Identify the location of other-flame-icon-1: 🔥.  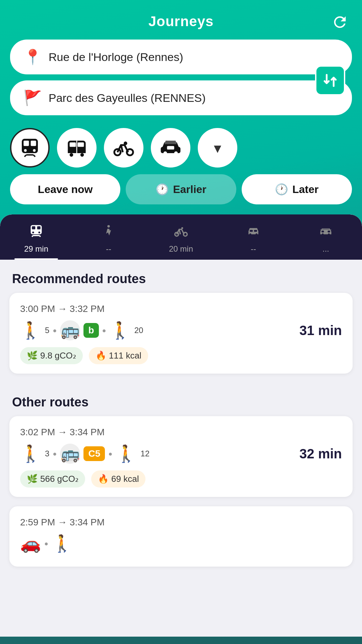
(103, 479).